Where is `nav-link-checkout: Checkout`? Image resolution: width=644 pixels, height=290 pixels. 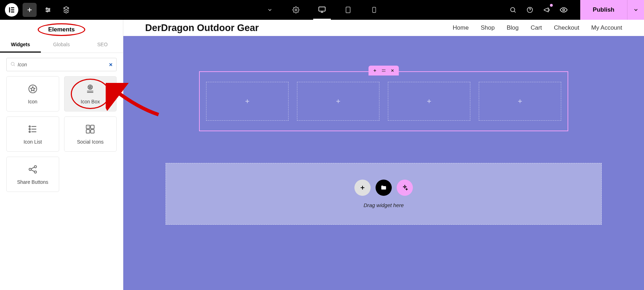
nav-link-checkout: Checkout is located at coordinates (566, 28).